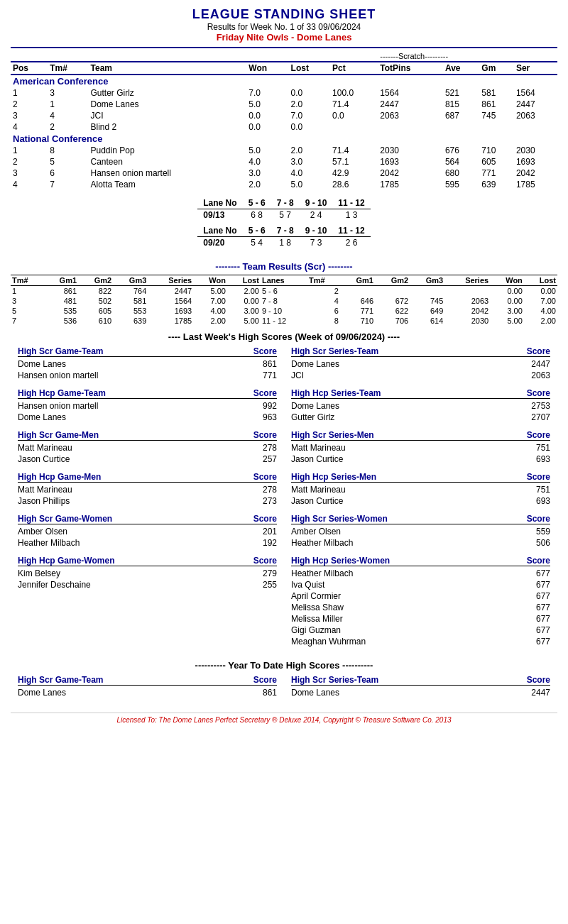 The height and width of the screenshot is (924, 568). I want to click on hs-entry-score: 861, so click(270, 693).